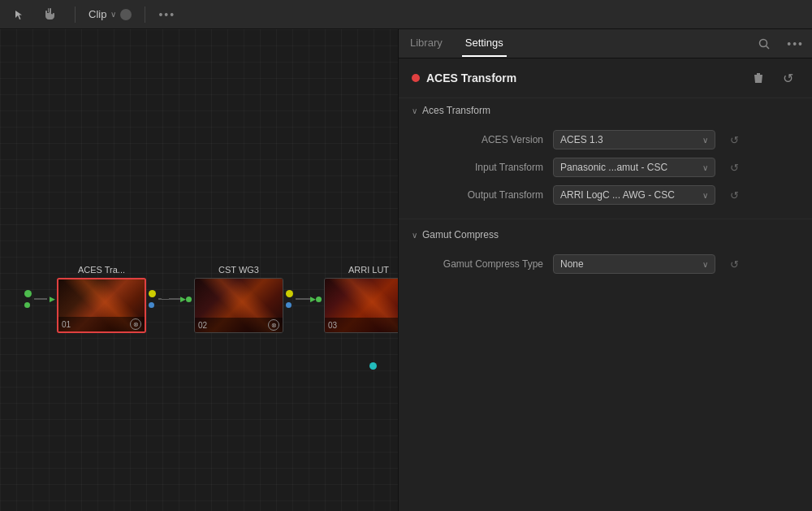 This screenshot has width=812, height=511. Describe the element at coordinates (211, 299) in the screenshot. I see `node-container: ▶ ACES Tra... 01 ⊗ —` at that location.